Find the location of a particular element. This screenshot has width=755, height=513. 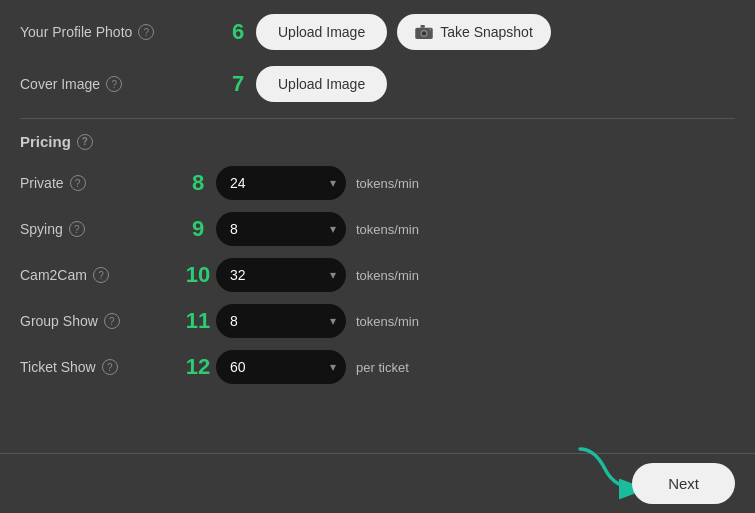

ticketshow-label-text: Ticket Show is located at coordinates (58, 367).